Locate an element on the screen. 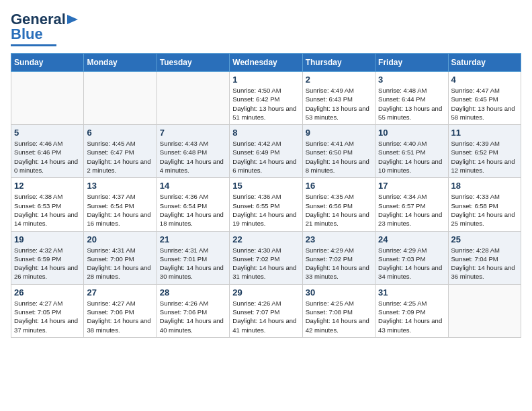 This screenshot has width=532, height=411. day-info: Sunrise: 4:25 AMSunset: 7:08 PMDaylight:… is located at coordinates (337, 317).